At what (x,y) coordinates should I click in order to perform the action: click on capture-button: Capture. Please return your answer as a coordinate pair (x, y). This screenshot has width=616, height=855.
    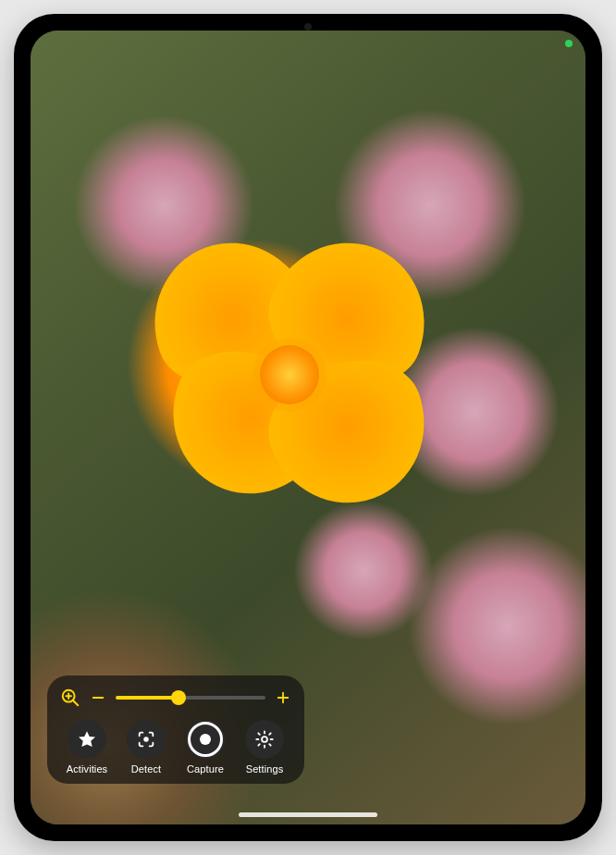
    Looking at the image, I should click on (205, 748).